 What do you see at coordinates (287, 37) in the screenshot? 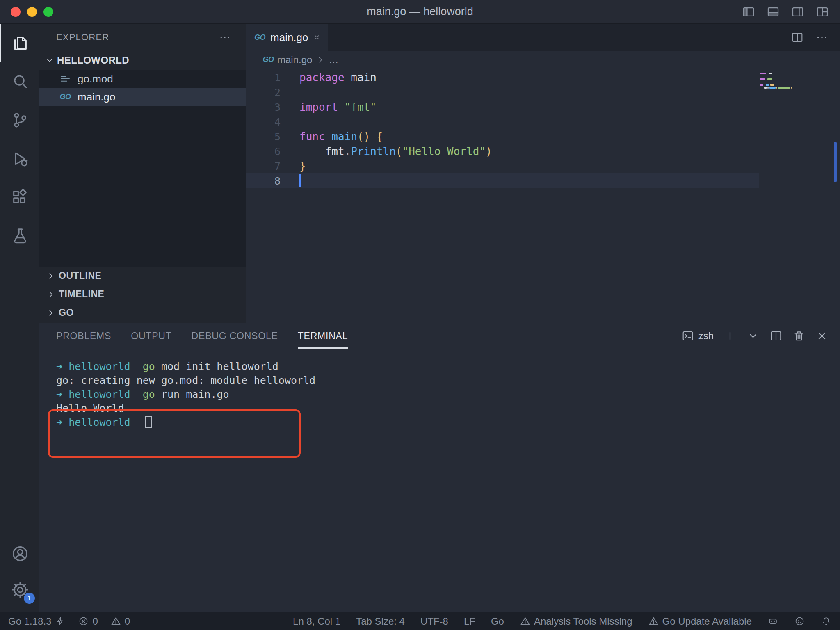
I see `tab-main-go: GO main.go` at bounding box center [287, 37].